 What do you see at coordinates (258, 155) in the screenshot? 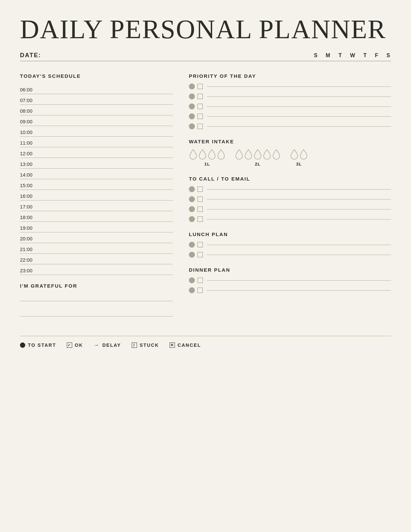
I see `water-drops-2l` at bounding box center [258, 155].